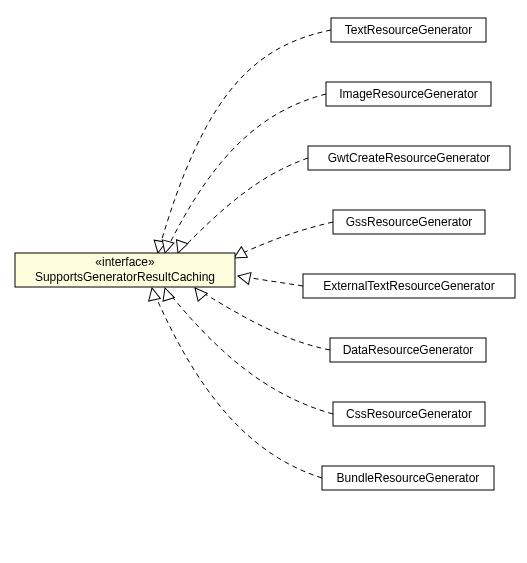 The image size is (527, 563). What do you see at coordinates (408, 478) in the screenshot?
I see `class-bundle: BundleResourceGenerator` at bounding box center [408, 478].